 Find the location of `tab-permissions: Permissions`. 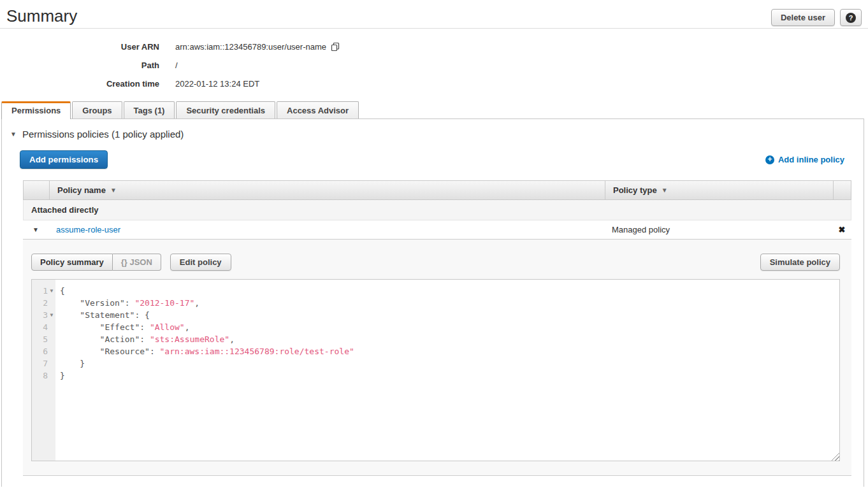

tab-permissions: Permissions is located at coordinates (36, 110).